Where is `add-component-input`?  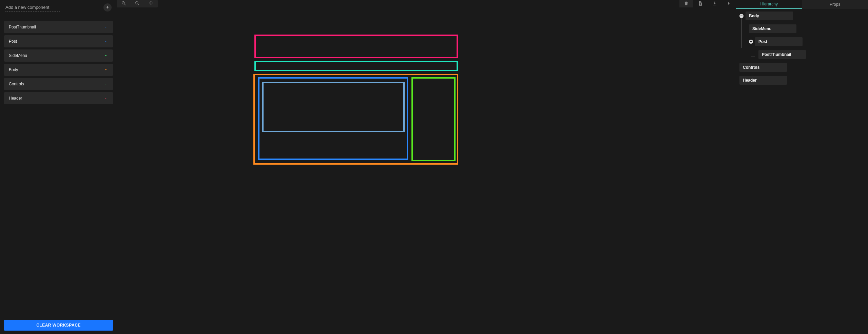 add-component-input is located at coordinates (33, 7).